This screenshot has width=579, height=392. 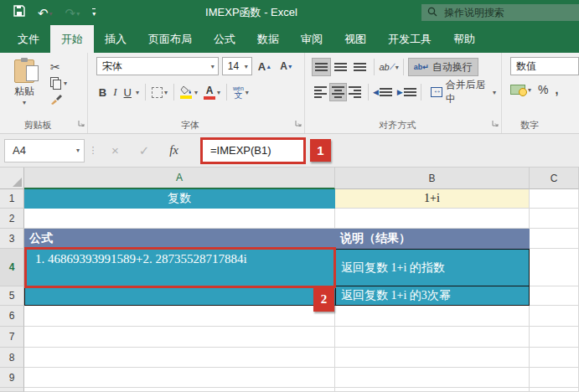 What do you see at coordinates (81, 123) in the screenshot?
I see `clipboard-dialog-launcher` at bounding box center [81, 123].